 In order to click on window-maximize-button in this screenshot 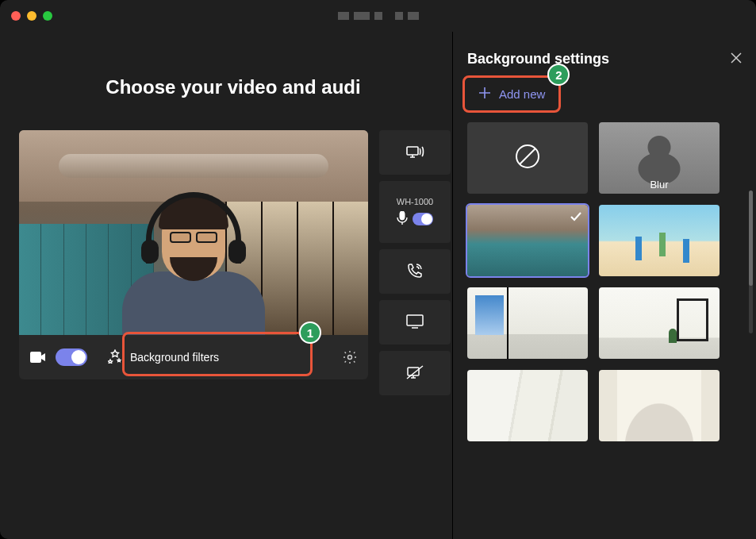, I will do `click(48, 16)`.